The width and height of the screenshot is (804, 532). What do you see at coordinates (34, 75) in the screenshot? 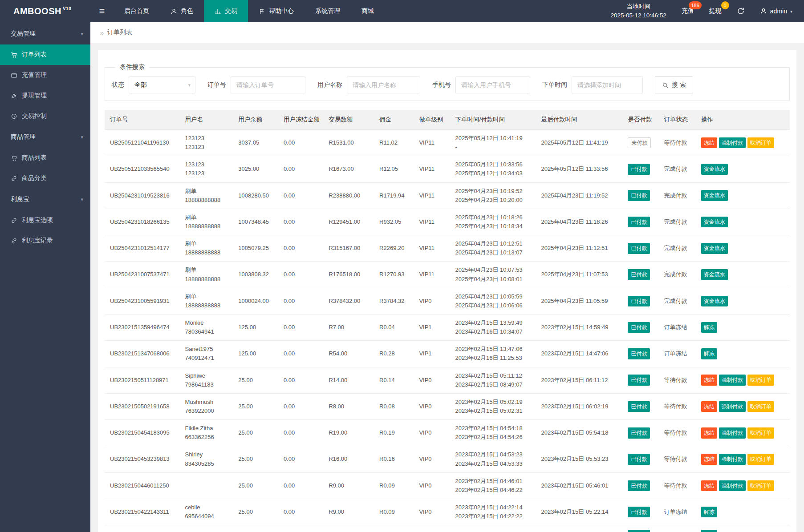
I see `sidebar-item-label: 充值管理` at bounding box center [34, 75].